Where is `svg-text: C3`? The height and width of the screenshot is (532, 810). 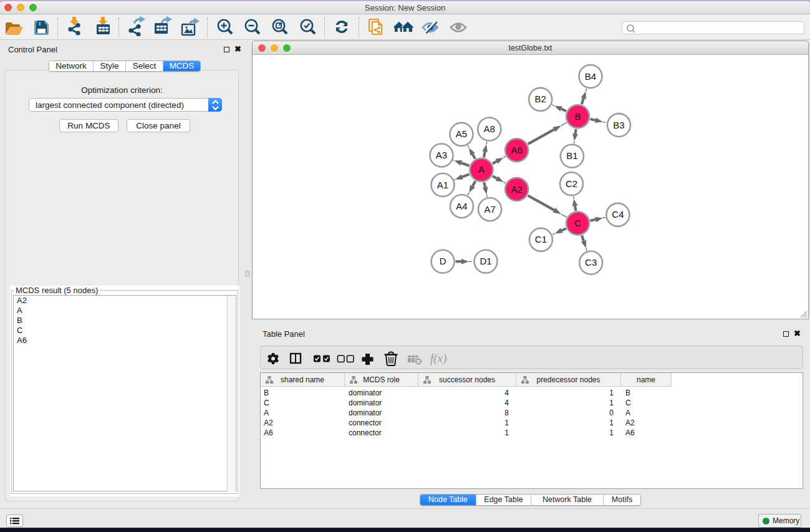
svg-text: C3 is located at coordinates (591, 262).